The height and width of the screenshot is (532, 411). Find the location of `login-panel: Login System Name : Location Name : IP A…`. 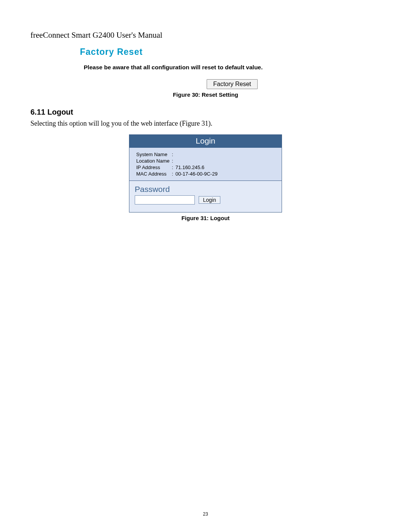

login-panel: Login System Name : Location Name : IP A… is located at coordinates (206, 174).